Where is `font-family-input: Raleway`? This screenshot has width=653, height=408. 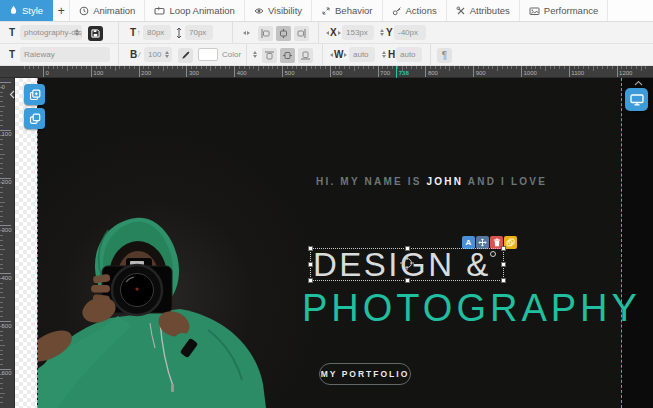 font-family-input: Raleway is located at coordinates (65, 54).